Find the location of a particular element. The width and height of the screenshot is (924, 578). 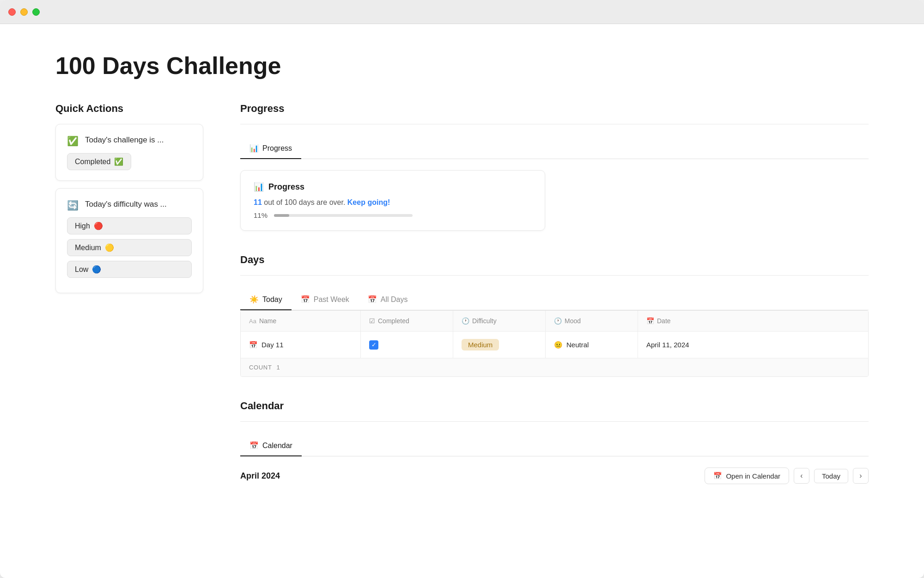

difficulty-high-button: High 🔴 is located at coordinates (129, 226).